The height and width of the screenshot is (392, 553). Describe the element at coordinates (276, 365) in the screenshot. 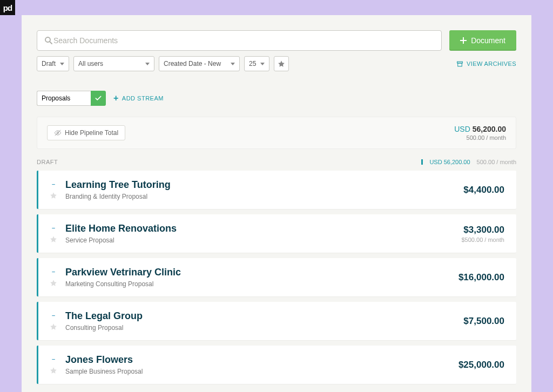

I see `document-card: –Jones FlowersSample Business Proposal$2…` at that location.